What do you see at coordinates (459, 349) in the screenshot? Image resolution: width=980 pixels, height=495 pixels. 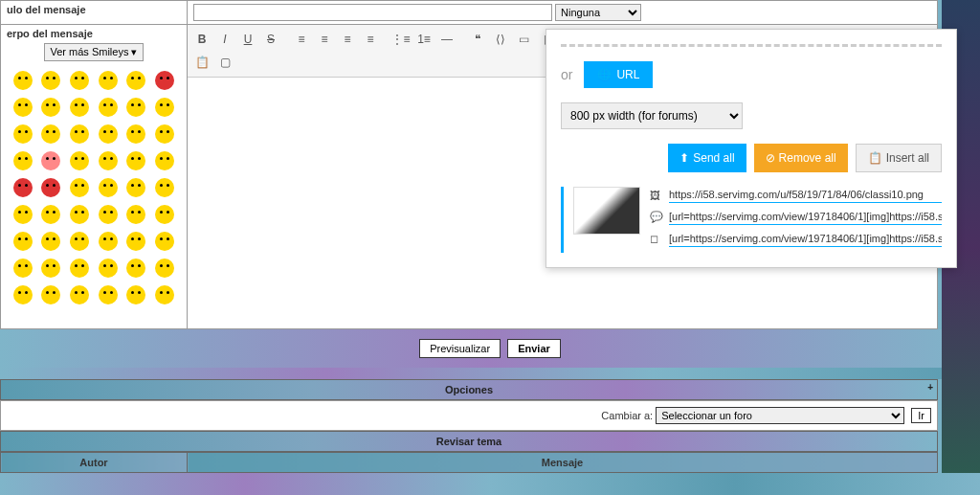 I see `preview-button: Previsualizar` at bounding box center [459, 349].